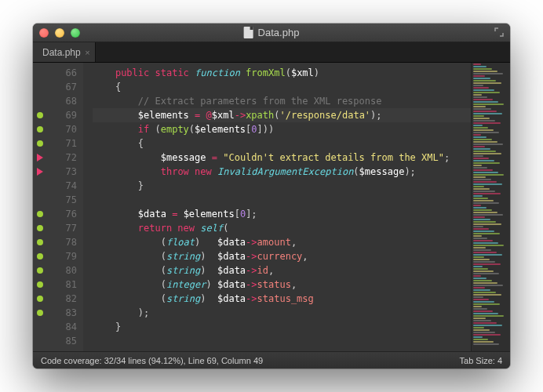 The image size is (543, 392). I want to click on line-number: 66, so click(62, 73).